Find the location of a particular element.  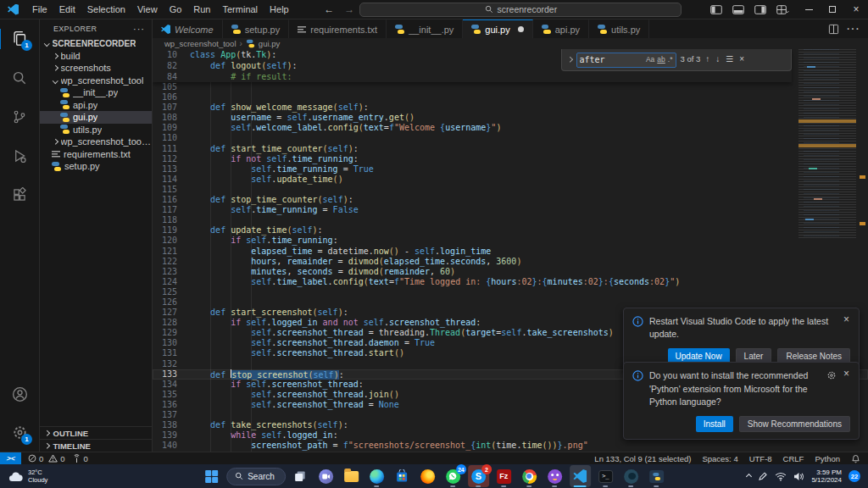

more-actions-icon: ··· is located at coordinates (853, 29).